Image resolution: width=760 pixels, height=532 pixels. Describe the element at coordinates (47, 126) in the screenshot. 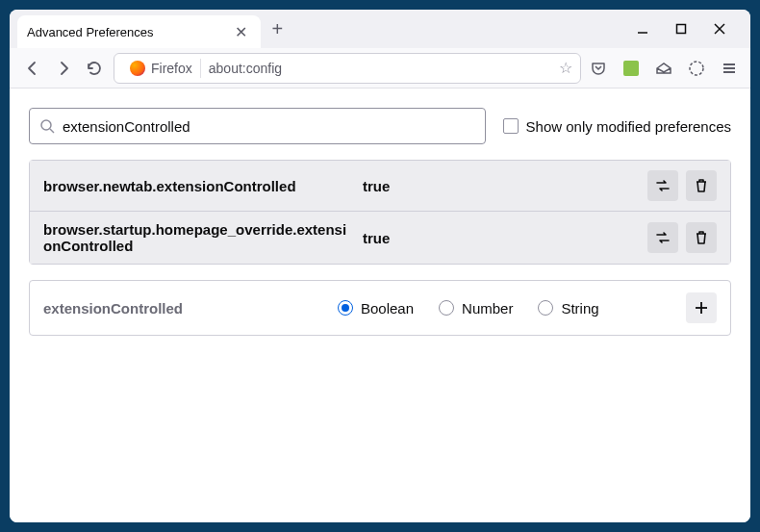

I see `search-icon` at that location.